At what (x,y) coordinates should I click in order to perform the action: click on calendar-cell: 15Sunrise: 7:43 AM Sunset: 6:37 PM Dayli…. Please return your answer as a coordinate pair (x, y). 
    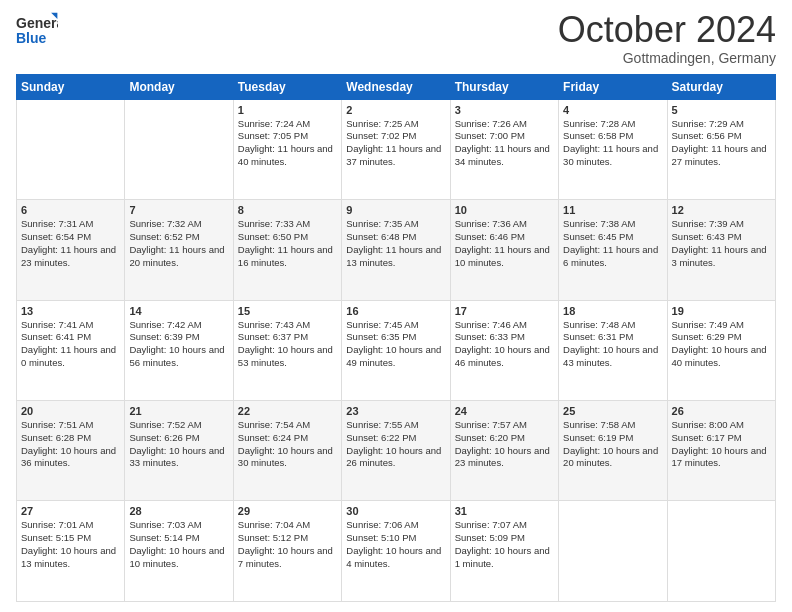
    Looking at the image, I should click on (287, 350).